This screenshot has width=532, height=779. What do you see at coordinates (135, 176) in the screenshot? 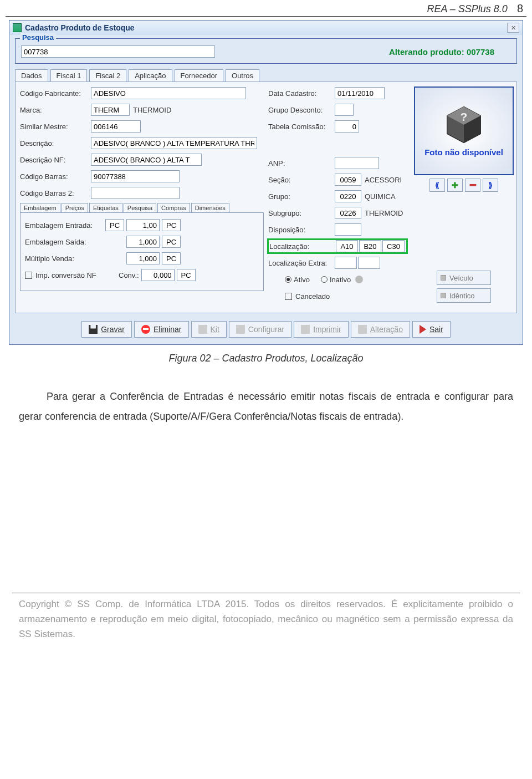
I see `input-cod-barras` at bounding box center [135, 176].